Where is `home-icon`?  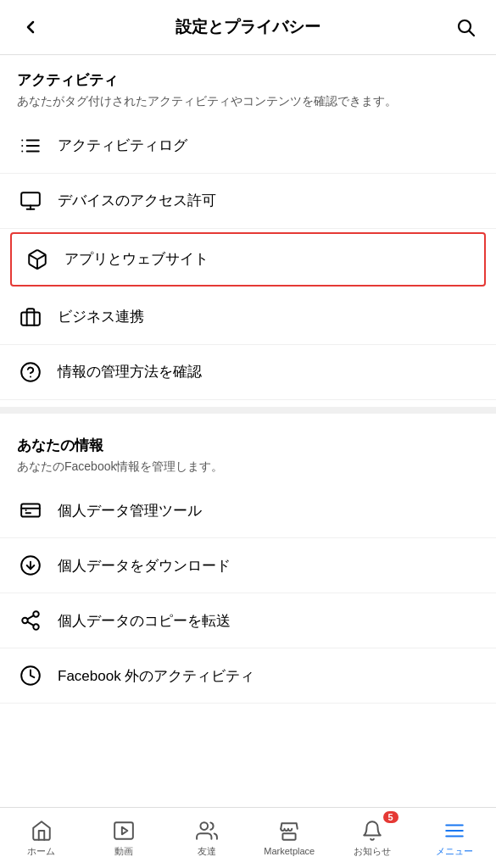 home-icon is located at coordinates (42, 831).